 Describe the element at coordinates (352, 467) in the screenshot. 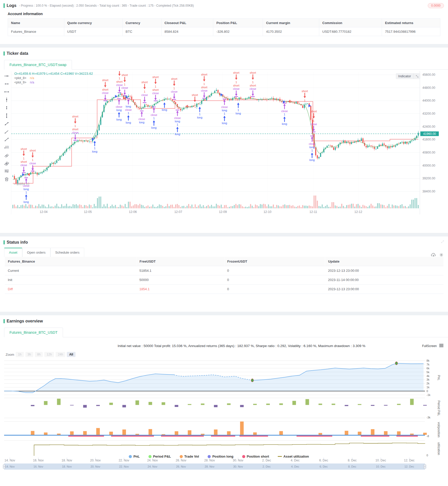

I see `svg-text: 8. Dec` at that location.